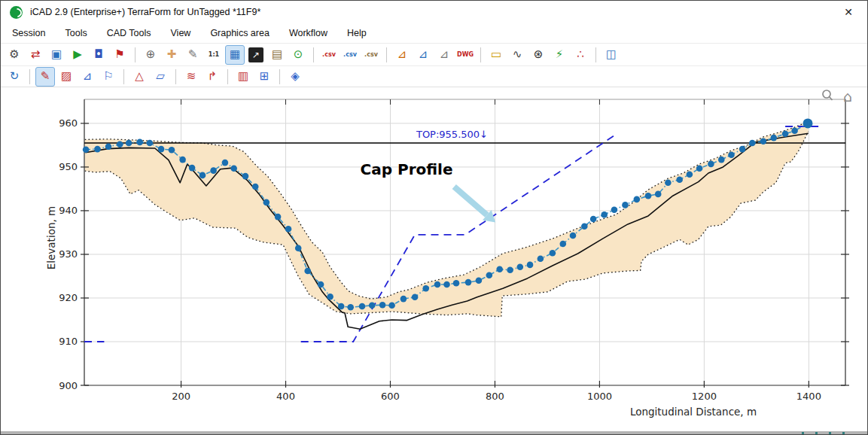  What do you see at coordinates (151, 55) in the screenshot?
I see `zoom-in-icon: ⊕` at bounding box center [151, 55].